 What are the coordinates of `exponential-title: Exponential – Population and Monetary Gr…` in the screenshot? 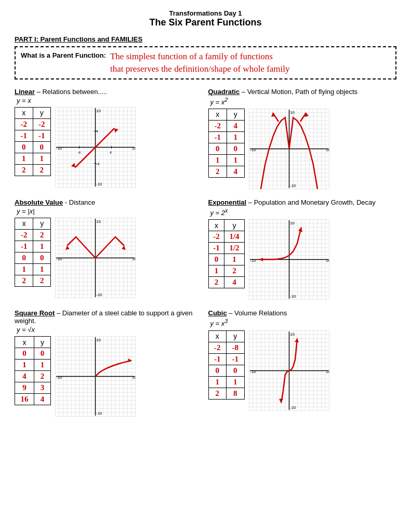 It's located at (302, 203).